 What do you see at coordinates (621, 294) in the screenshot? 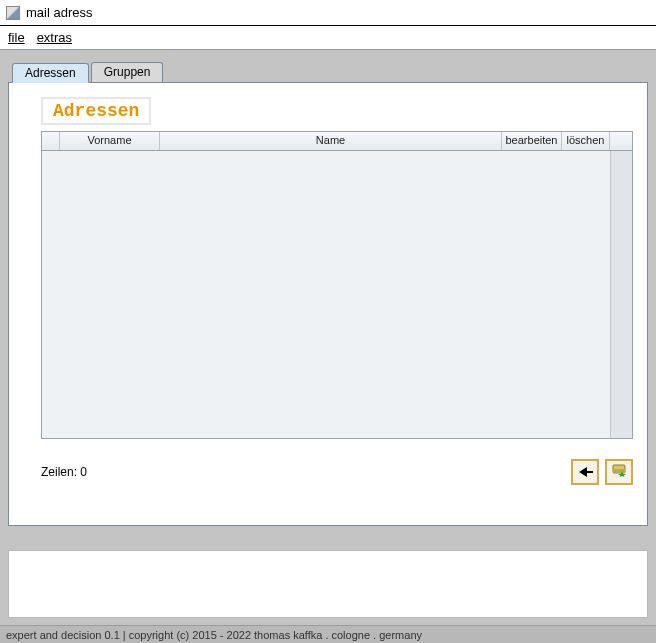
I see `table-scrollbar` at bounding box center [621, 294].